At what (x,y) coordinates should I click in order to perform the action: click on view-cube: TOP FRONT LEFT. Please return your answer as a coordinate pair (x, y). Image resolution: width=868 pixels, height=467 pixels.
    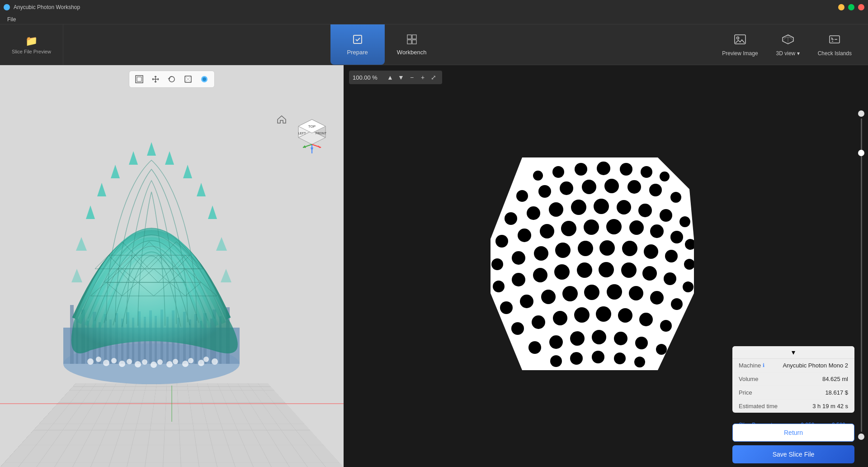
    Looking at the image, I should click on (312, 138).